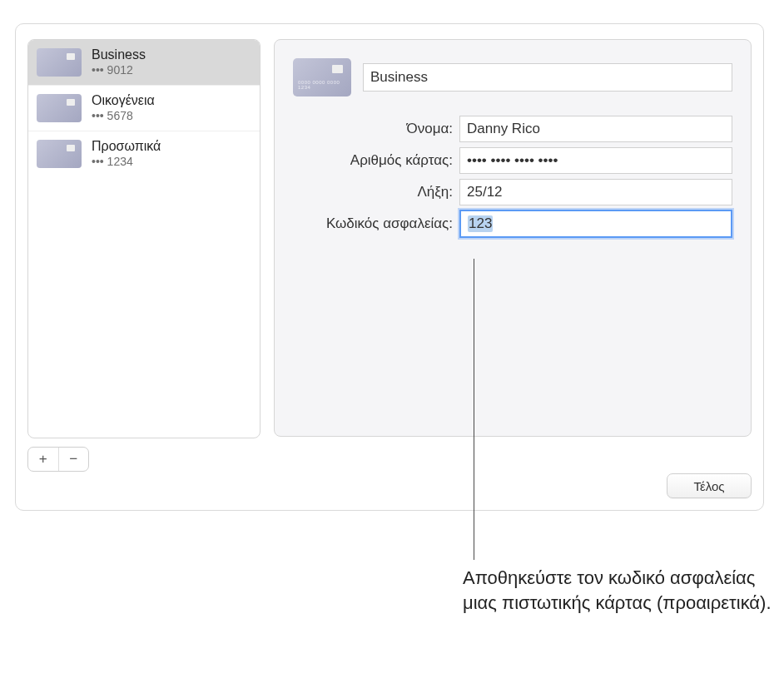 Image resolution: width=784 pixels, height=673 pixels. Describe the element at coordinates (513, 176) in the screenshot. I see `card-form: Όνομα: Danny Rico Αριθμός κάρτας: •••• •…` at that location.